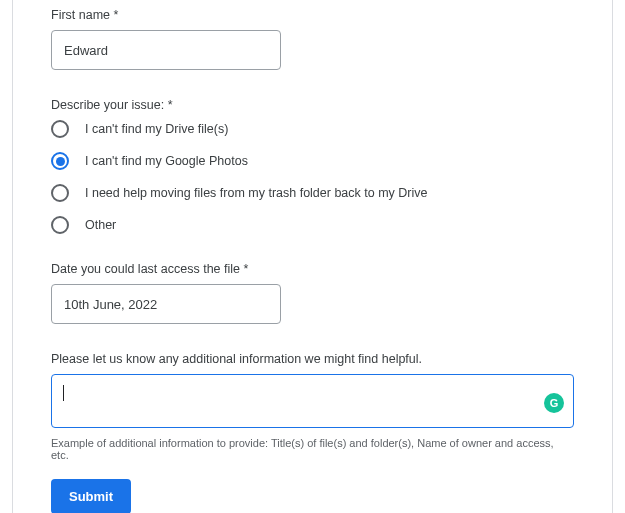 The image size is (625, 513). Describe the element at coordinates (312, 225) in the screenshot. I see `issue-option-other: Other` at that location.